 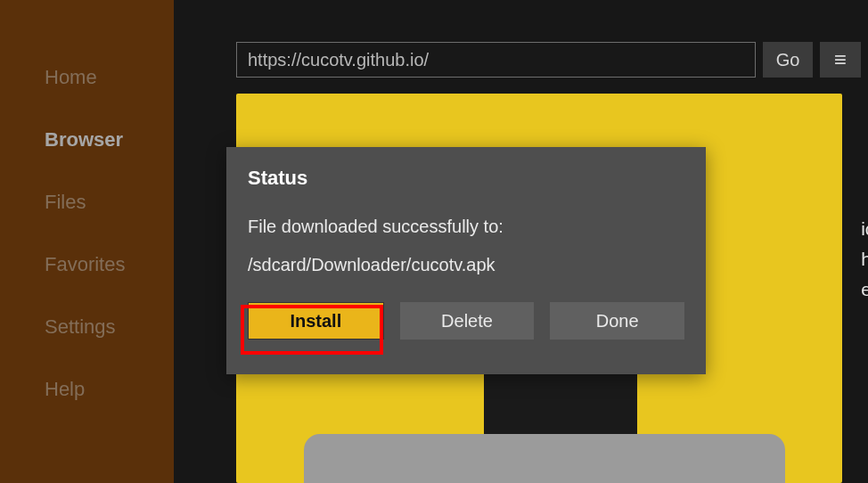 I want to click on done-button: Done, so click(x=617, y=321).